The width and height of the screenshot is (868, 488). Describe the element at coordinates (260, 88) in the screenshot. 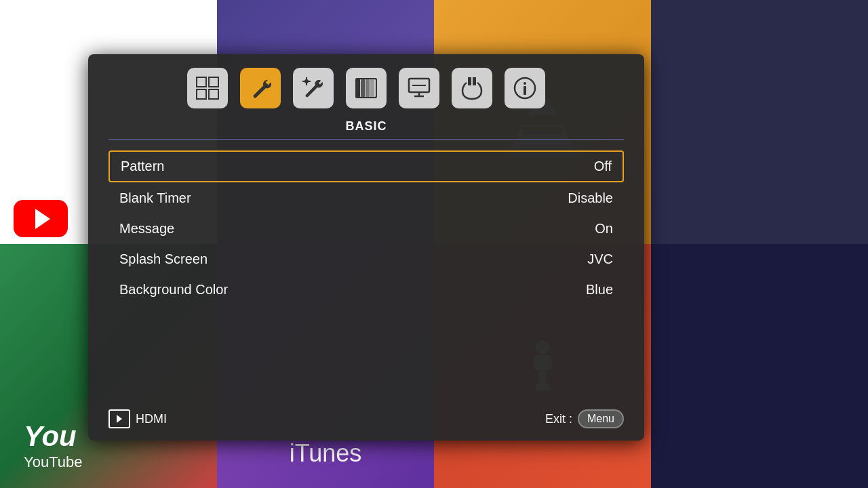

I see `tab-basic` at that location.